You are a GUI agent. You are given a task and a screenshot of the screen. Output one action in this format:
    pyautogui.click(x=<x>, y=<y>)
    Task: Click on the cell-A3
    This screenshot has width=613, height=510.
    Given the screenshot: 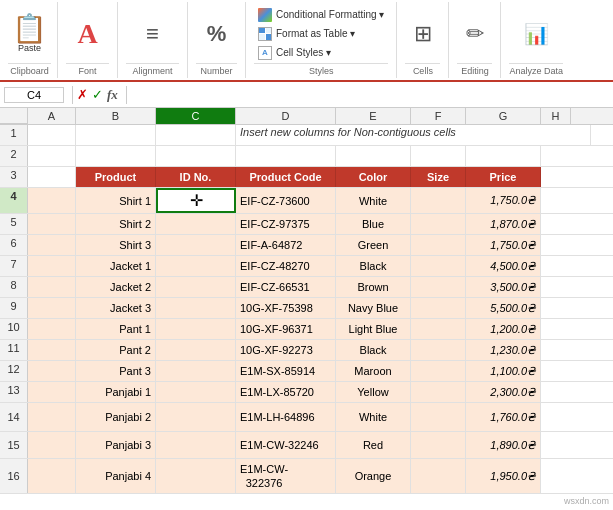 What is the action you would take?
    pyautogui.click(x=52, y=177)
    